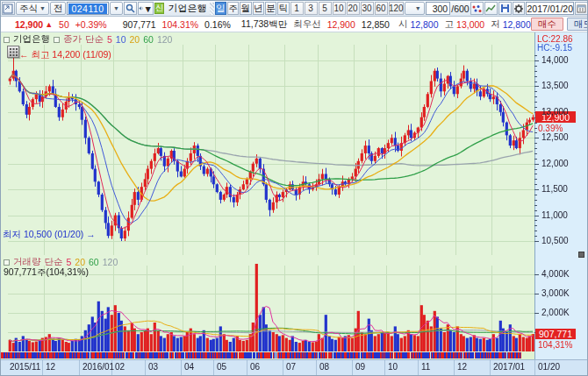 Image resolution: width=588 pixels, height=376 pixels. I want to click on axis-tick-label: 12,000, so click(555, 163).